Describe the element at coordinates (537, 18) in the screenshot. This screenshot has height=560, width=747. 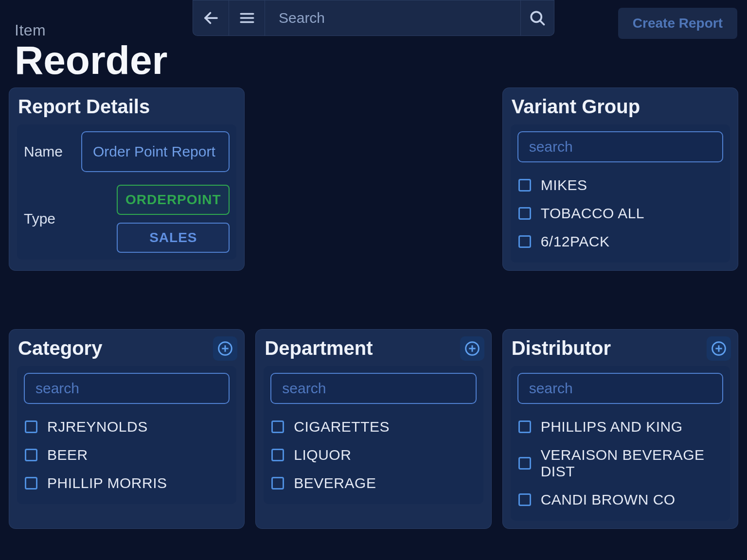
I see `search-icon` at that location.